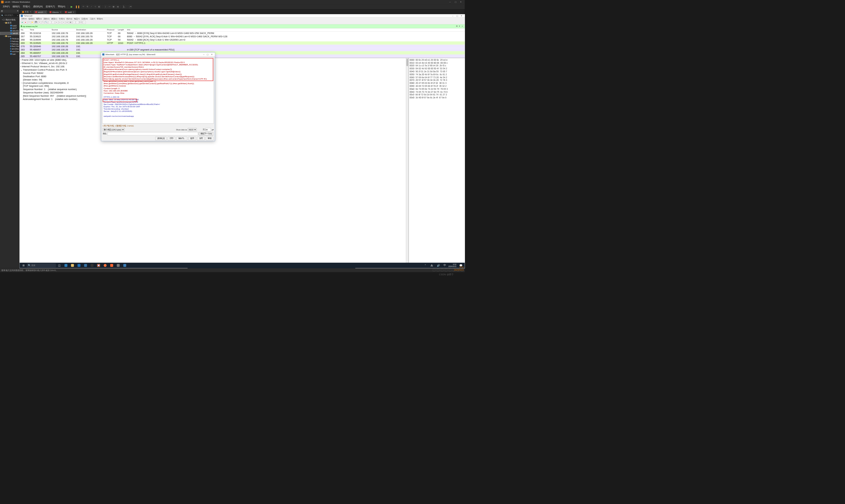 This screenshot has width=845, height=504. What do you see at coordinates (60, 266) in the screenshot?
I see `taskview-icon: ◫` at bounding box center [60, 266].